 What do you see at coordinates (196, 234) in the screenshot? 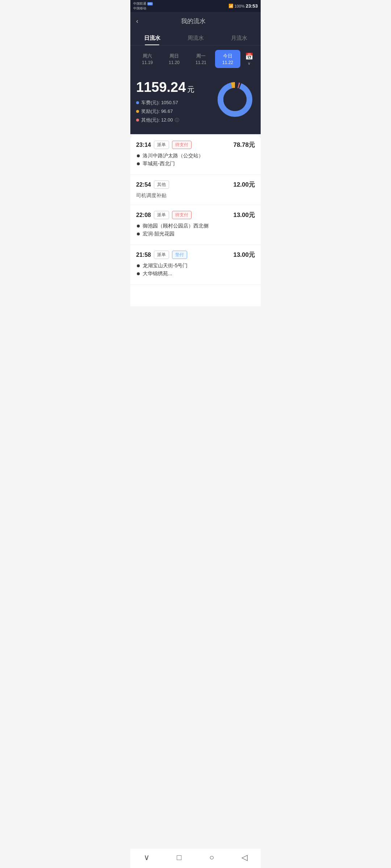
I see `location-dest: 宏润·韶光花园` at bounding box center [196, 234].